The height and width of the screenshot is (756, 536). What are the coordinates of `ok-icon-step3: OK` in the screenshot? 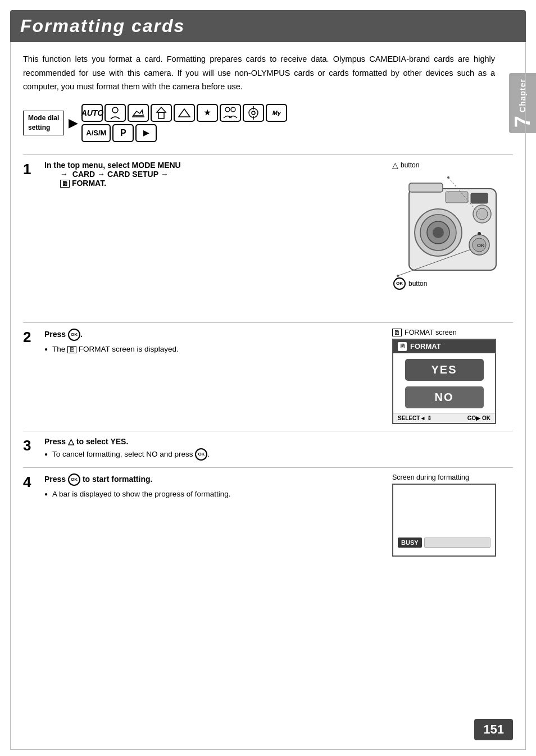 It's located at (201, 454).